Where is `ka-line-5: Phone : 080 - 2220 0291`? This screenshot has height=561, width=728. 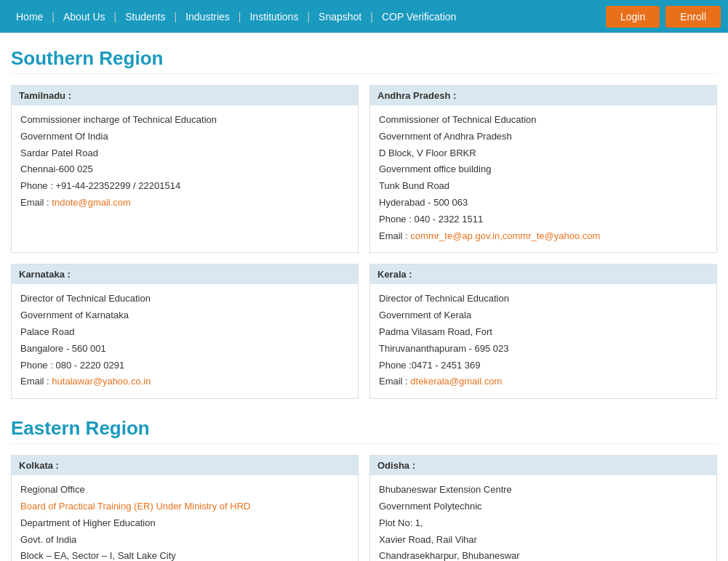
ka-line-5: Phone : 080 - 2220 0291 is located at coordinates (185, 366).